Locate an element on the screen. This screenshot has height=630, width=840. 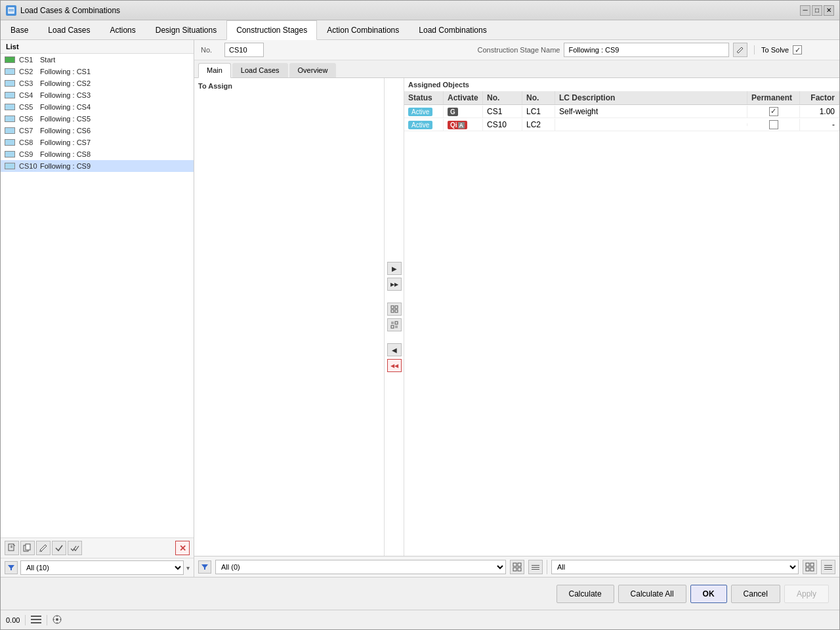
list-item: CS2 Following : CS1 is located at coordinates (97, 72).